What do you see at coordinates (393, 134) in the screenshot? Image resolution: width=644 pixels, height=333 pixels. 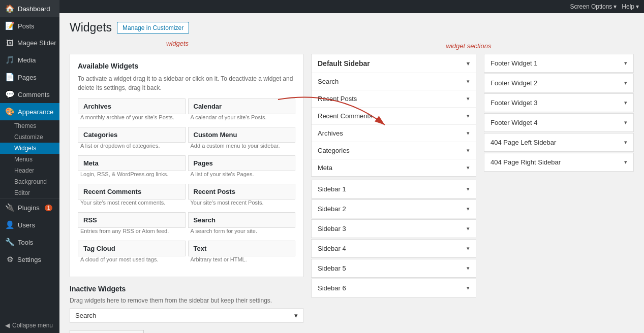 I see `sidebar-widget-item: Archives▾` at bounding box center [393, 134].